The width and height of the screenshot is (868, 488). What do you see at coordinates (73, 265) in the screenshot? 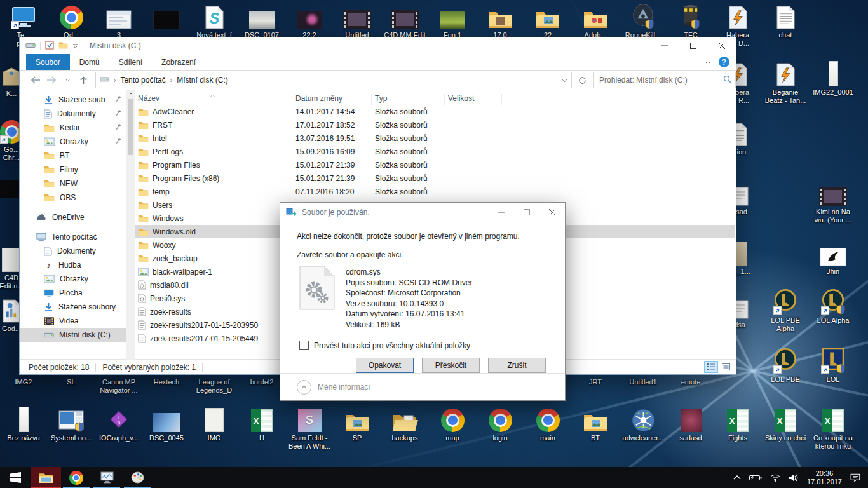
I see `sidebar-item-hudba: ♪Hudba` at bounding box center [73, 265].